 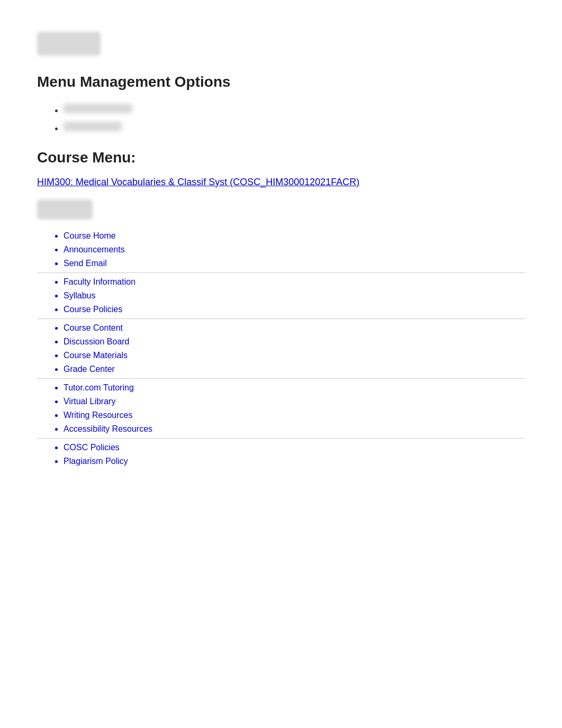 I want to click on course-menu-title: Course Menu:, so click(x=281, y=158).